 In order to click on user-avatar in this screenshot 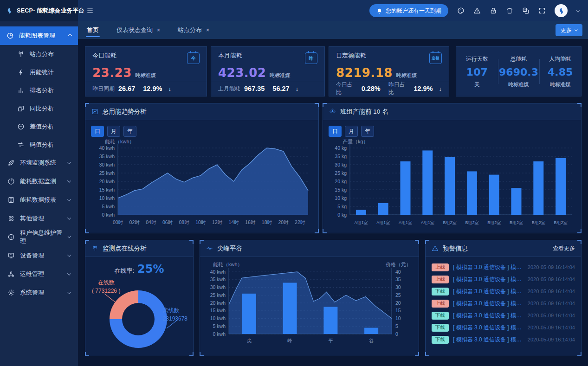, I will do `click(561, 11)`.